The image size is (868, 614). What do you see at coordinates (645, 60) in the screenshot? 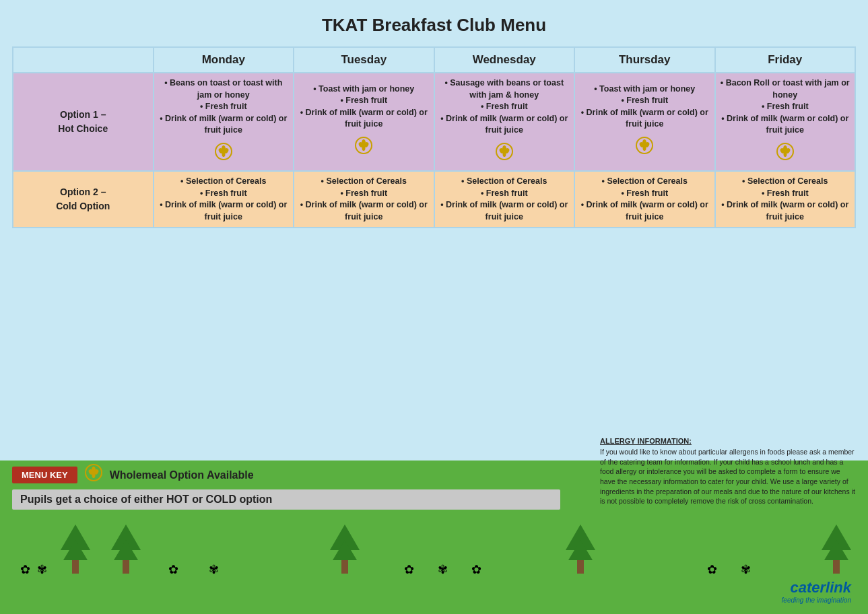
I see `col-thursday: Thursday` at bounding box center [645, 60].